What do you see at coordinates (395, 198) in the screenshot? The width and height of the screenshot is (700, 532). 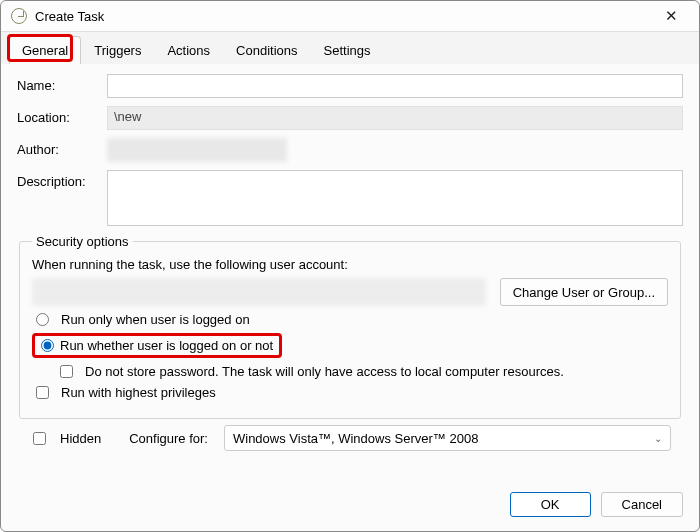 I see `description-input` at bounding box center [395, 198].